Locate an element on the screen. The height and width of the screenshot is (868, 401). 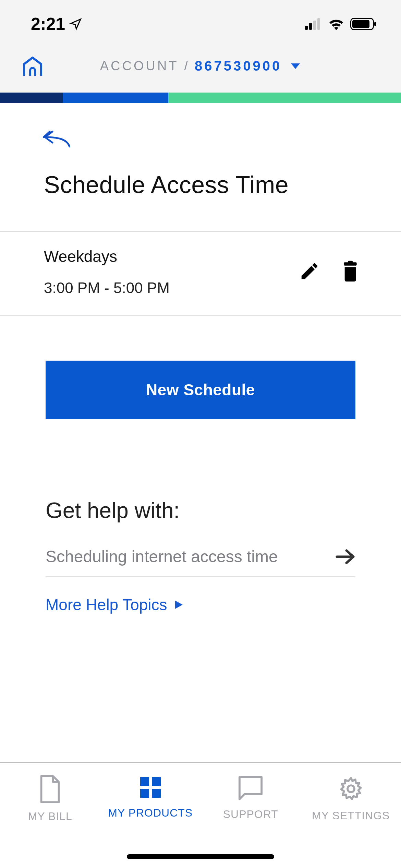
bottom-nav: MY BILL MY PRODUCTS SUPPORT MY SETTINGS is located at coordinates (200, 815).